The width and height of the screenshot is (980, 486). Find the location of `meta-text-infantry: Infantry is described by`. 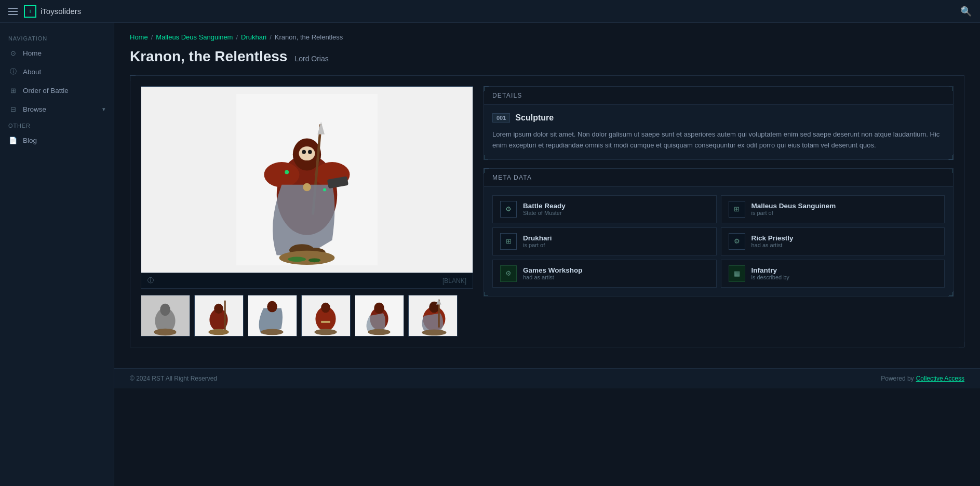

meta-text-infantry: Infantry is described by is located at coordinates (771, 273).